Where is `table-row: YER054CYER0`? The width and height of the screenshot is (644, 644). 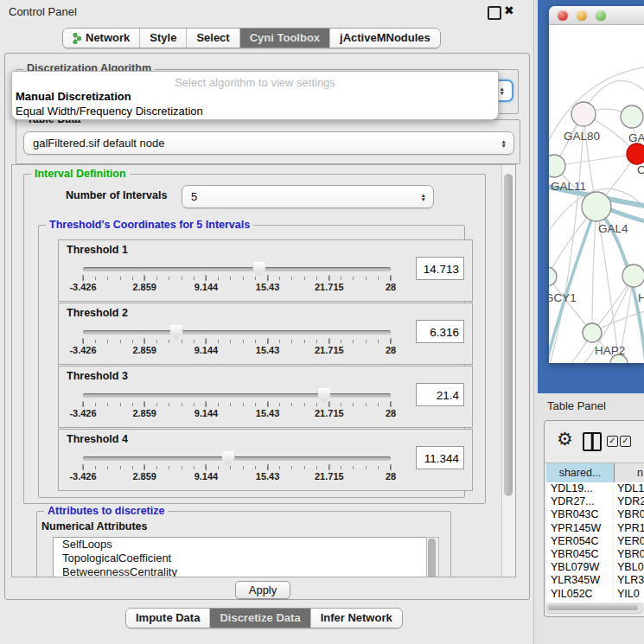
table-row: YER054CYER0 is located at coordinates (595, 541).